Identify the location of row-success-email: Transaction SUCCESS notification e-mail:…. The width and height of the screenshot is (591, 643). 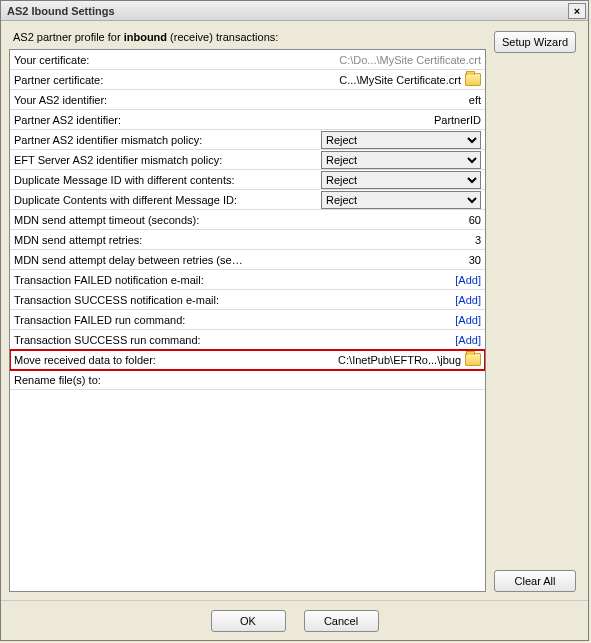
(248, 300).